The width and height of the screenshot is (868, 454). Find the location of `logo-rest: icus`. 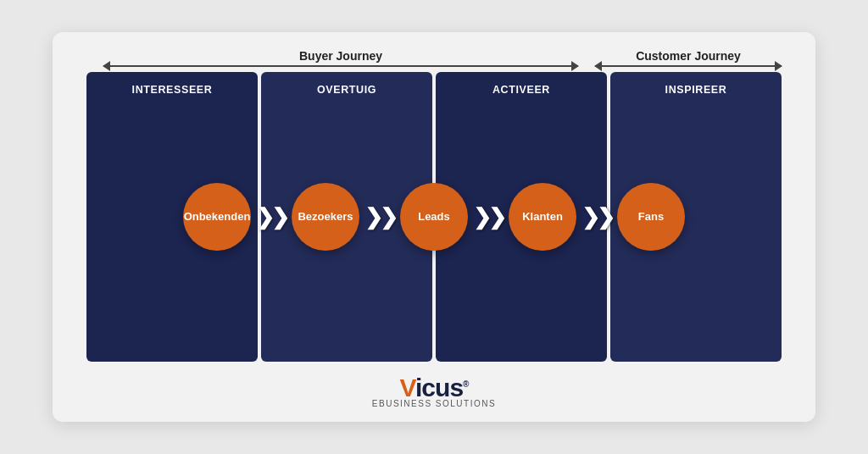

logo-rest: icus is located at coordinates (439, 388).